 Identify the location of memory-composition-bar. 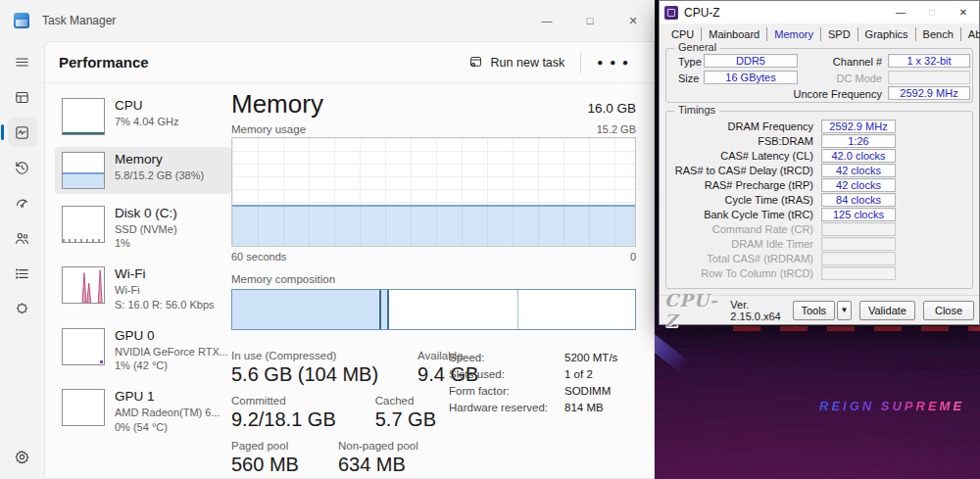
(433, 310).